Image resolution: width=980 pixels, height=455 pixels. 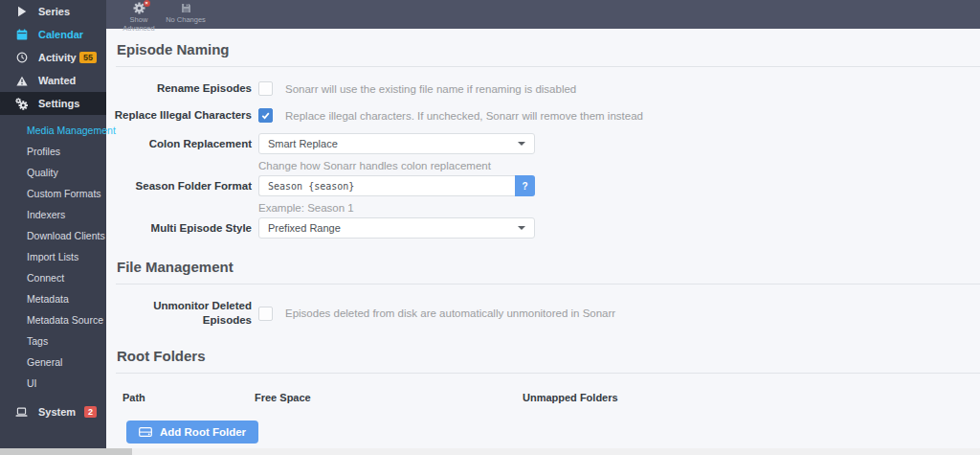 What do you see at coordinates (544, 115) in the screenshot?
I see `replace-illegal-characters-row: Replace Illegal Characters Replace illeg…` at bounding box center [544, 115].